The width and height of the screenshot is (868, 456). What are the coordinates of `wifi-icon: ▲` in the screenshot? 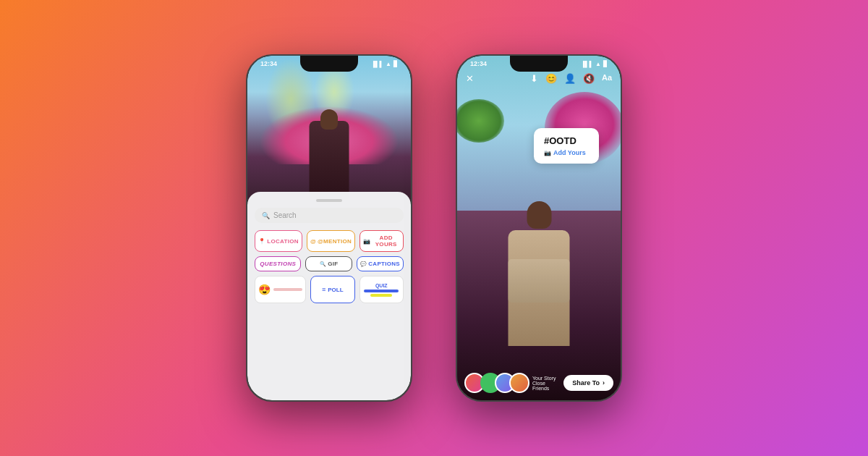 It's located at (388, 64).